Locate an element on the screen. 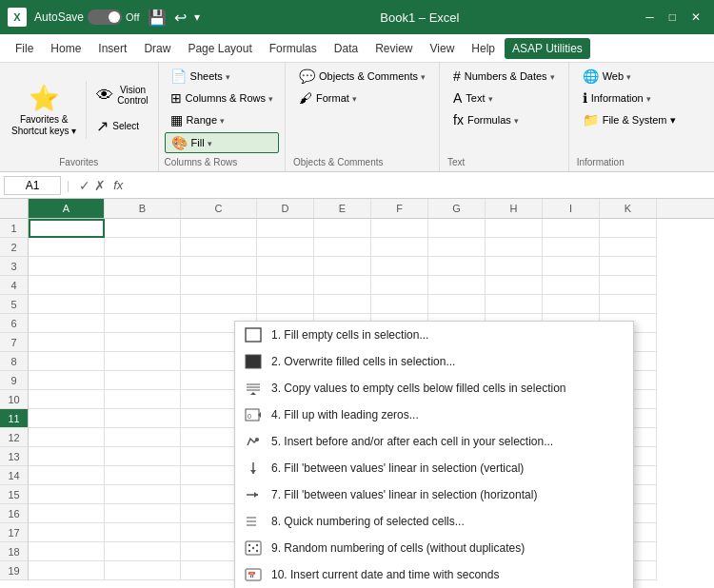  cell-H1 is located at coordinates (514, 228).